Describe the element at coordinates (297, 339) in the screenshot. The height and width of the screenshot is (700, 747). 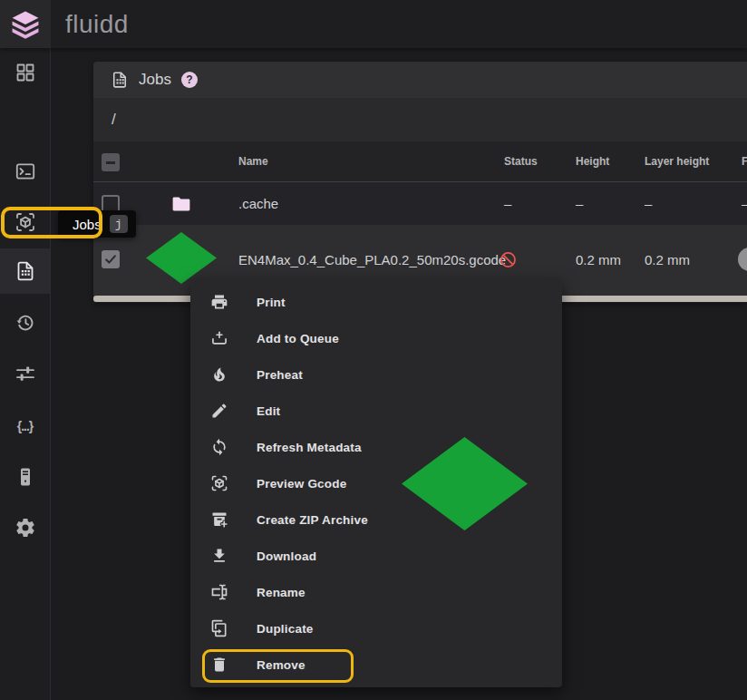
I see `menu-item-label: Add to Queue` at that location.